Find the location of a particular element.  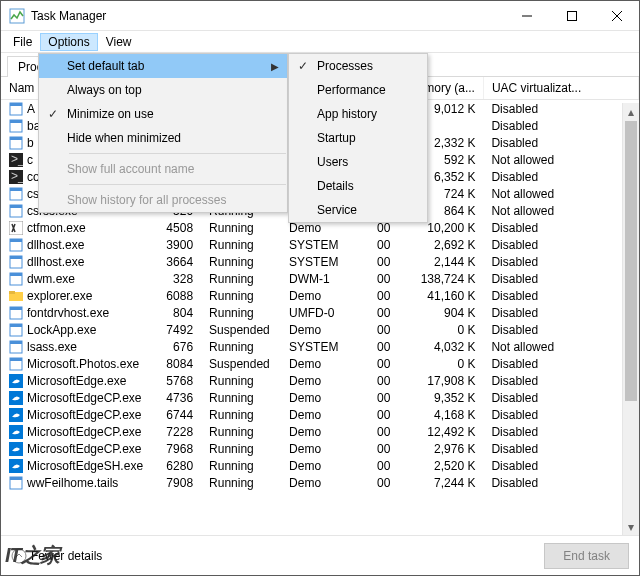

options-dropdown: Set default tab▶ Always on top ✓Minimize… is located at coordinates (163, 133).